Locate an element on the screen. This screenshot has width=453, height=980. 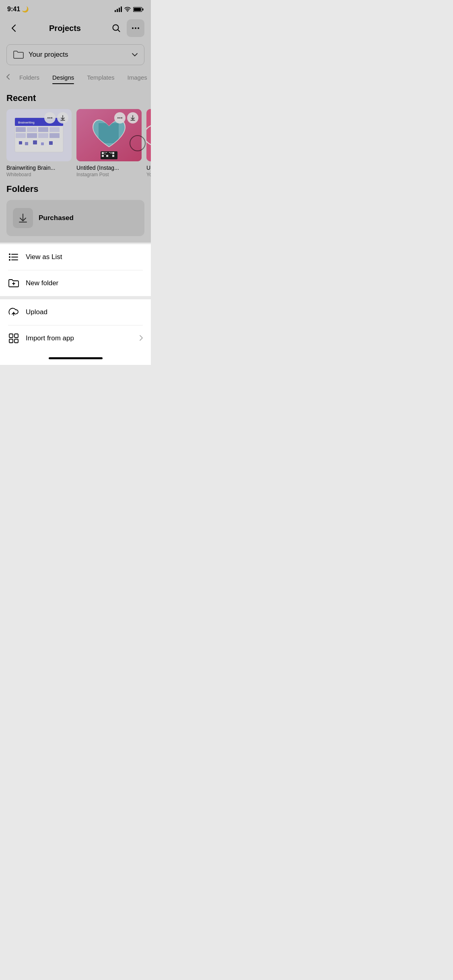
wifi-icon is located at coordinates (128, 9).